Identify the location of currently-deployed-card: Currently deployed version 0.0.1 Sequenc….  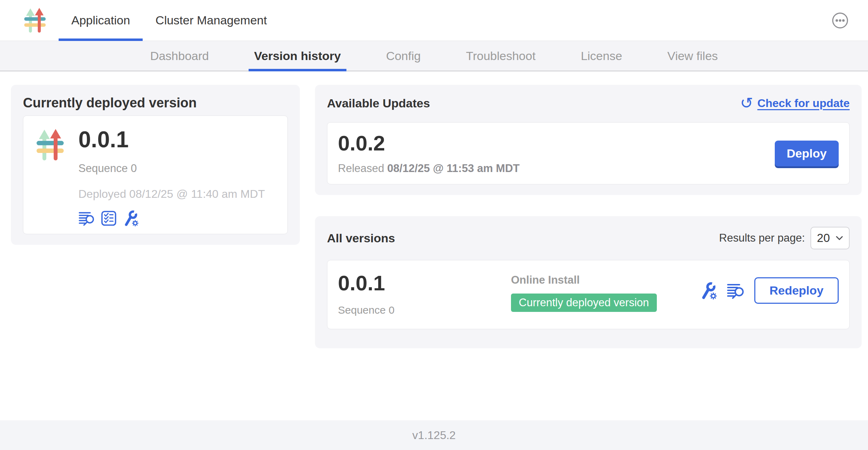
(155, 165).